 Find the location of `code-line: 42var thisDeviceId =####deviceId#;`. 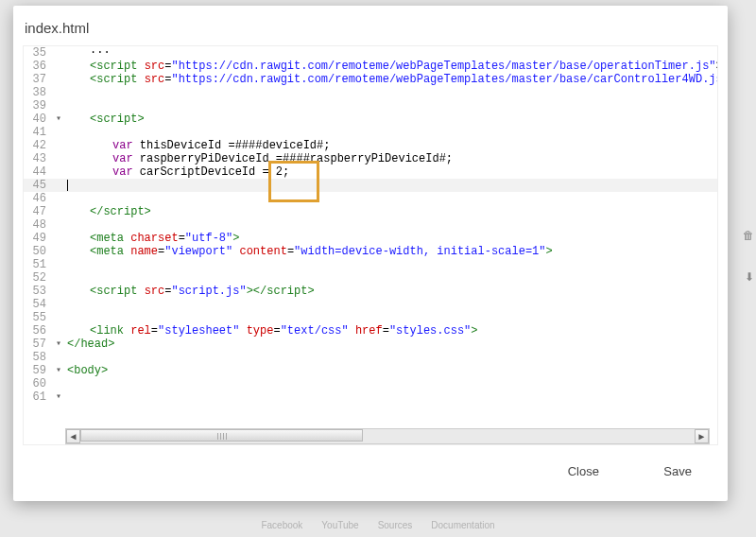

code-line: 42var thisDeviceId =####deviceId#; is located at coordinates (370, 146).